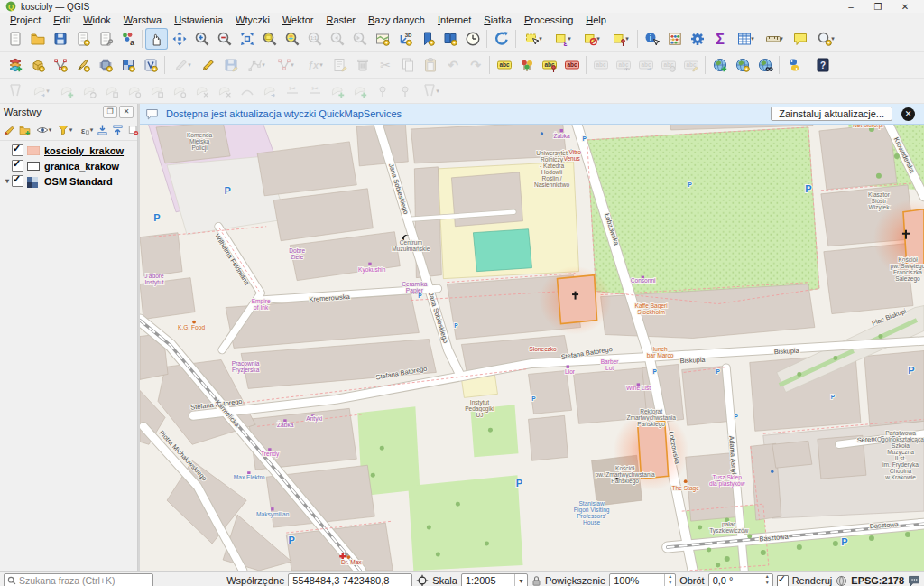 Image resolution: width=924 pixels, height=586 pixels. What do you see at coordinates (298, 20) in the screenshot?
I see `menu-wektor: Wektor` at bounding box center [298, 20].